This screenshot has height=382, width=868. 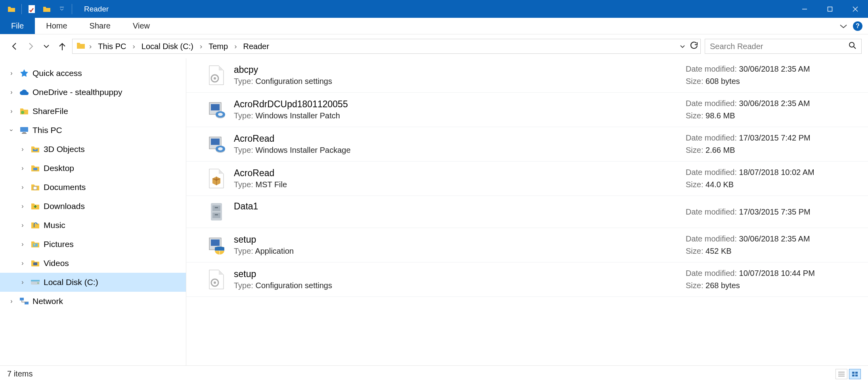 I want to click on file-row: AcroRdrDCUpd1801120055 Type: Windows Ins…, so click(x=527, y=110).